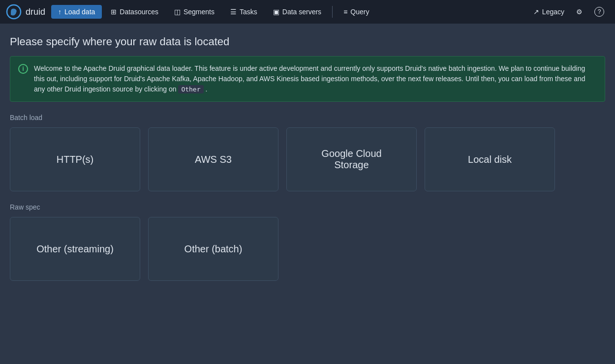 This screenshot has width=615, height=364. What do you see at coordinates (599, 12) in the screenshot?
I see `help-icon: ?` at bounding box center [599, 12].